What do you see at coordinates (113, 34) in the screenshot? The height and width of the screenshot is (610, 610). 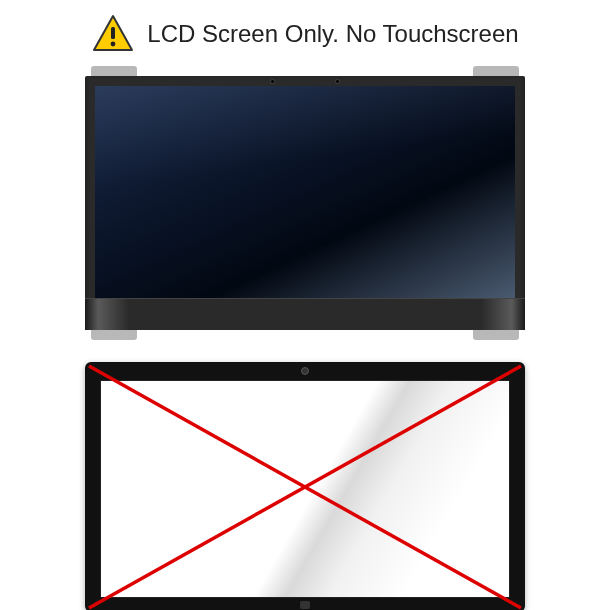 I see `warning-icon` at bounding box center [113, 34].